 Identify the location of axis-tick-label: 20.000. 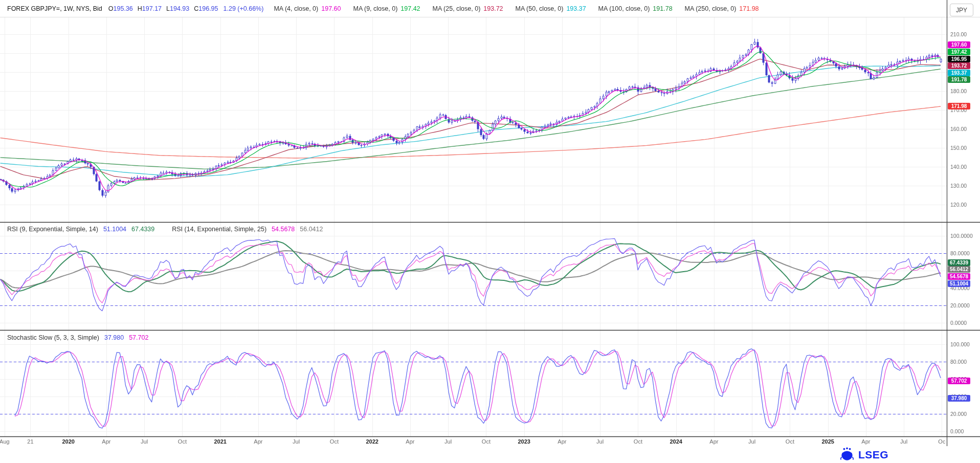
(959, 414).